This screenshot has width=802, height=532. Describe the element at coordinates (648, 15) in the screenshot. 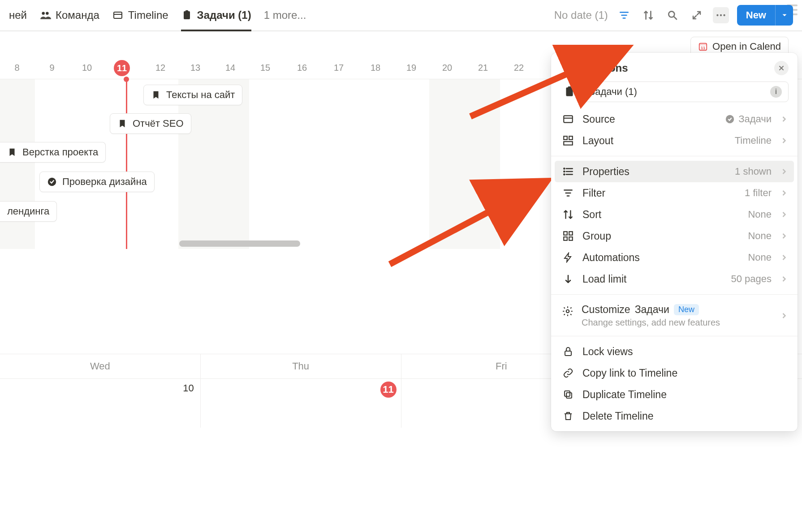

I see `sort-icon` at that location.